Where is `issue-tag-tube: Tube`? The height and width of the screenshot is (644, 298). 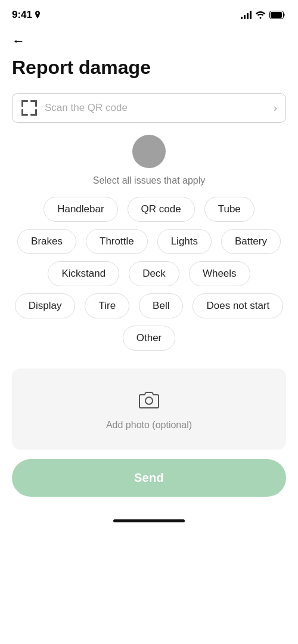 issue-tag-tube: Tube is located at coordinates (229, 209).